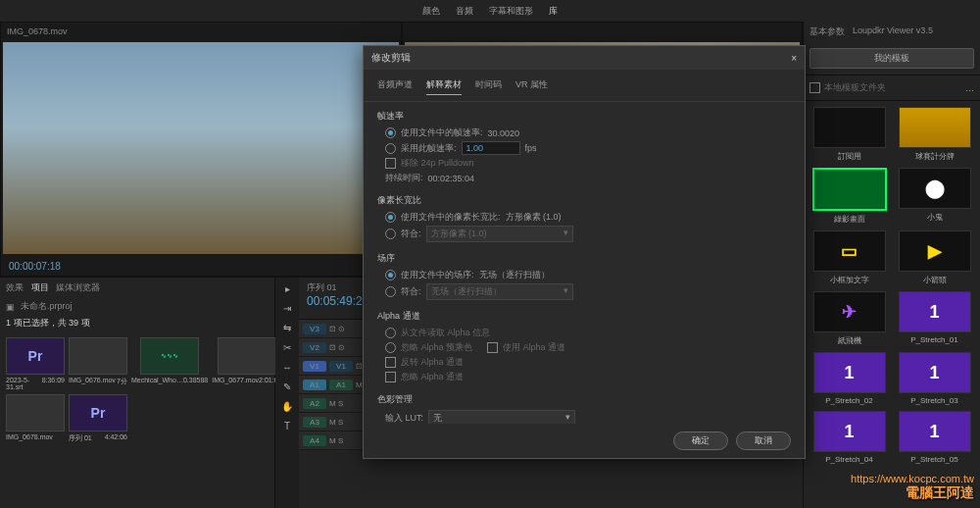  I want to click on bin-item: Pr序列 014:42:06, so click(98, 419).